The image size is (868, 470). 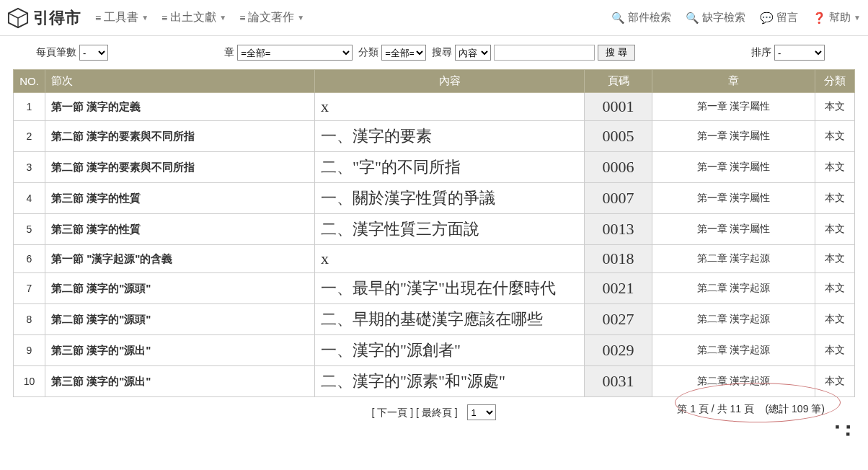 I want to click on th-page: 頁碼, so click(x=619, y=81).